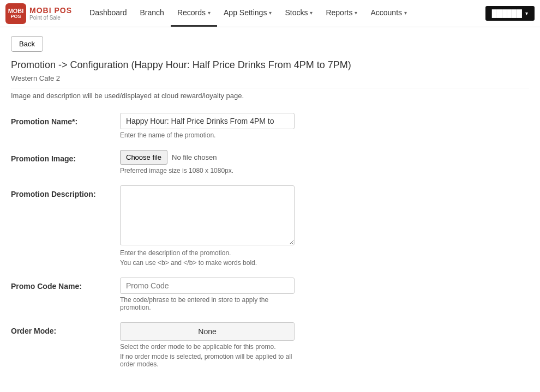 The height and width of the screenshot is (392, 540). What do you see at coordinates (270, 345) in the screenshot?
I see `order-mode-row: Order Mode: None Select the order mode t…` at bounding box center [270, 345].